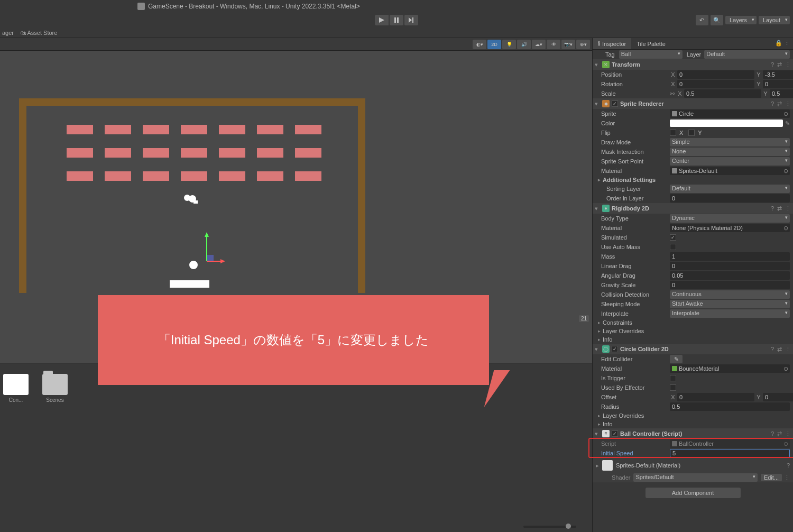  Describe the element at coordinates (788, 124) in the screenshot. I see `eyedropper-icon: ✎` at that location.